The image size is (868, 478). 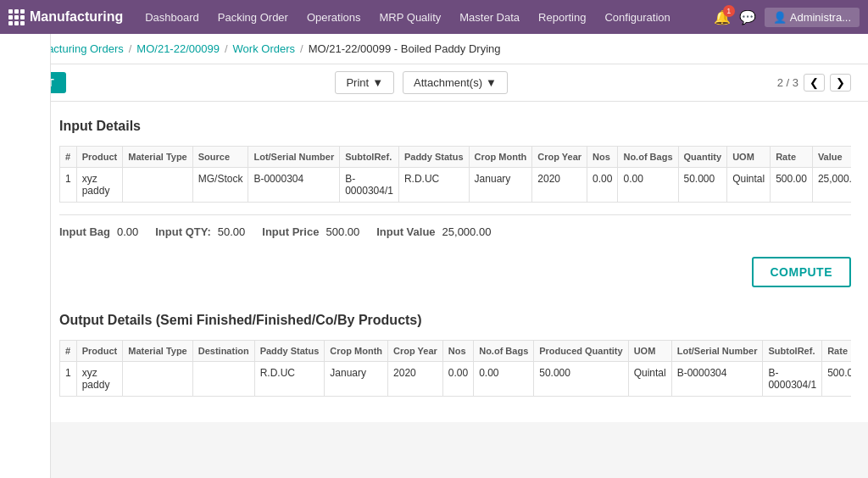 What do you see at coordinates (434, 17) in the screenshot?
I see `top-navigation: Manufacturing Dashboard Packing Order Op…` at bounding box center [434, 17].